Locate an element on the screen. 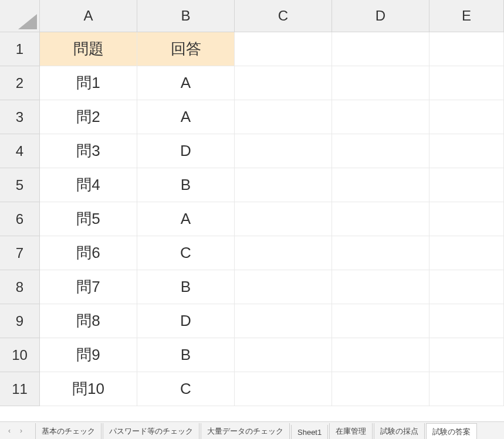 This screenshot has height=439, width=504. row-6: 問5 A is located at coordinates (272, 219).